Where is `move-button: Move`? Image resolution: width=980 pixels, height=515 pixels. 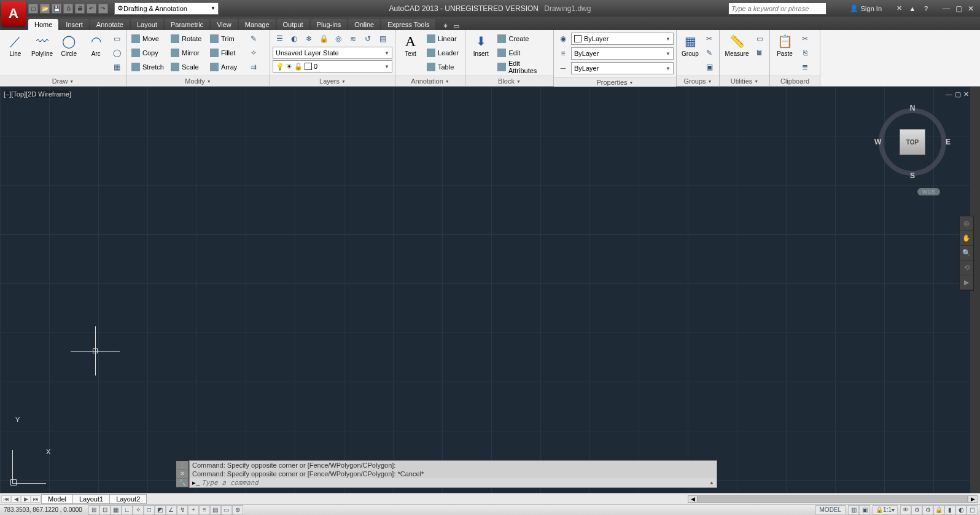 move-button: Move is located at coordinates (148, 39).